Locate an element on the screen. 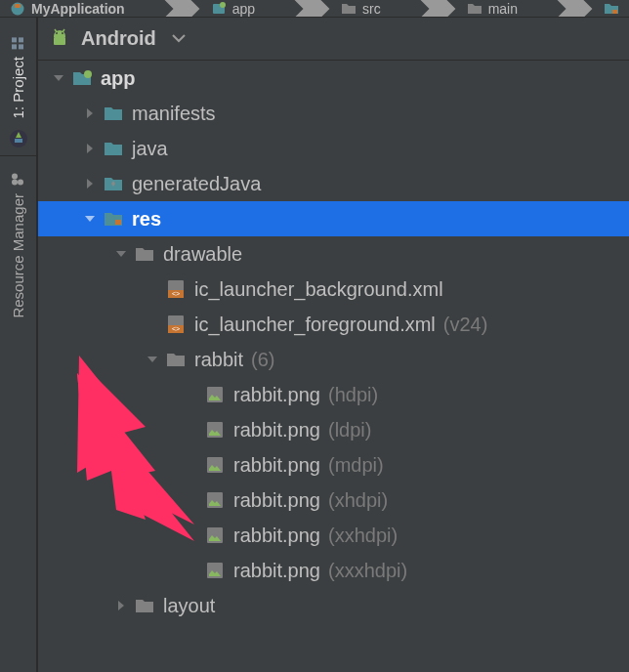 The width and height of the screenshot is (629, 672). tree-node-manifests: manifests is located at coordinates (334, 113).